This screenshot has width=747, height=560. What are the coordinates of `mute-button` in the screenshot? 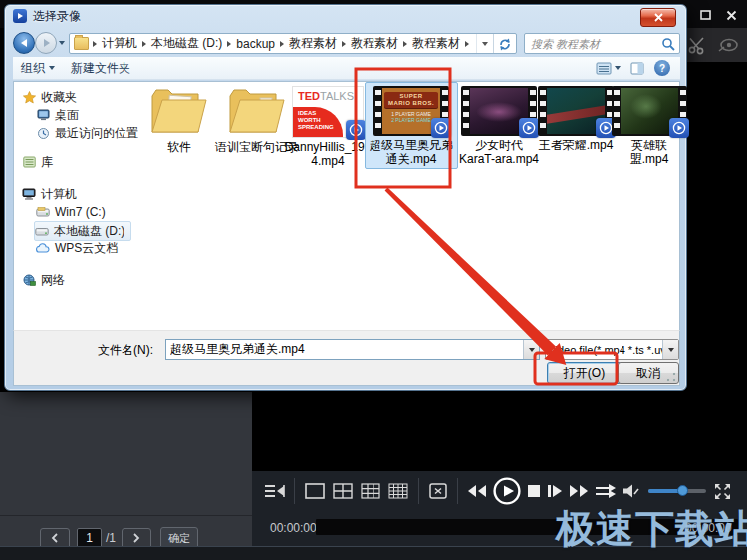 It's located at (631, 491).